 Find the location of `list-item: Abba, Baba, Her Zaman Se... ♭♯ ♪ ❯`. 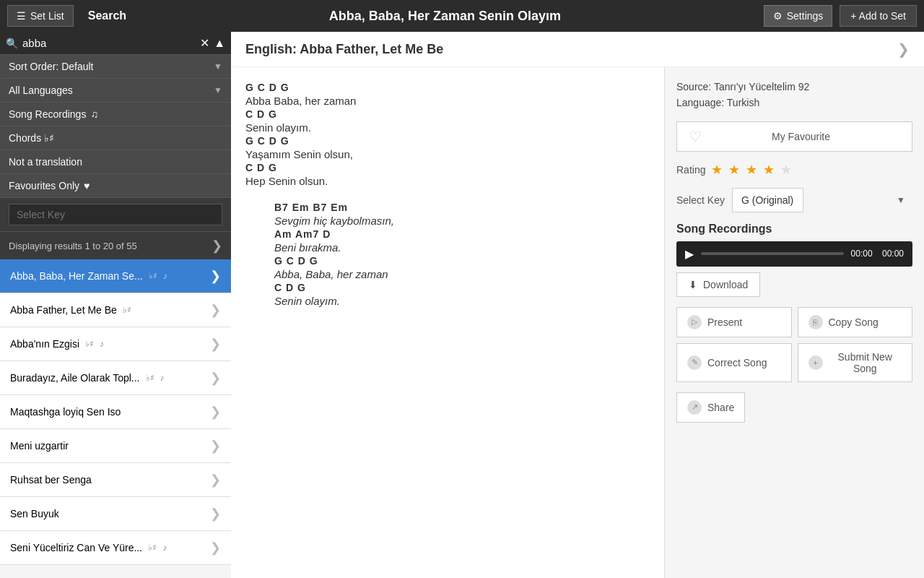

list-item: Abba, Baba, Her Zaman Se... ♭♯ ♪ ❯ is located at coordinates (116, 276).